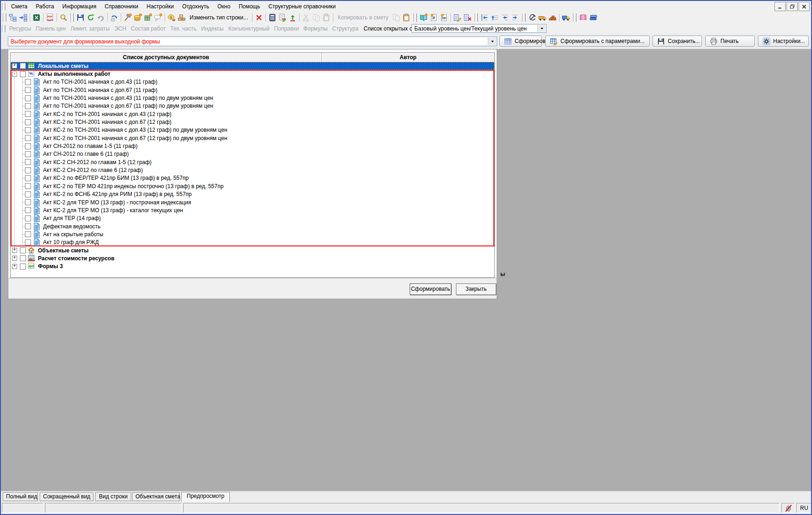 This screenshot has width=812, height=515. Describe the element at coordinates (249, 6) in the screenshot. I see `menu-item: Помощь` at that location.